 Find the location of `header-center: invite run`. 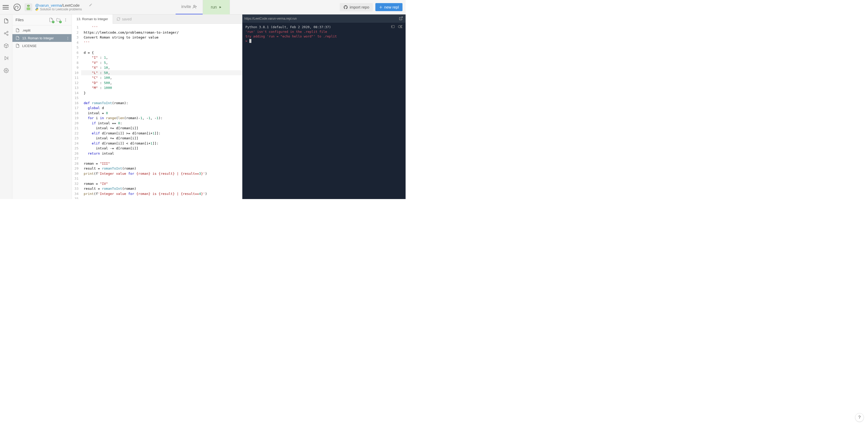

header-center: invite run is located at coordinates (203, 7).